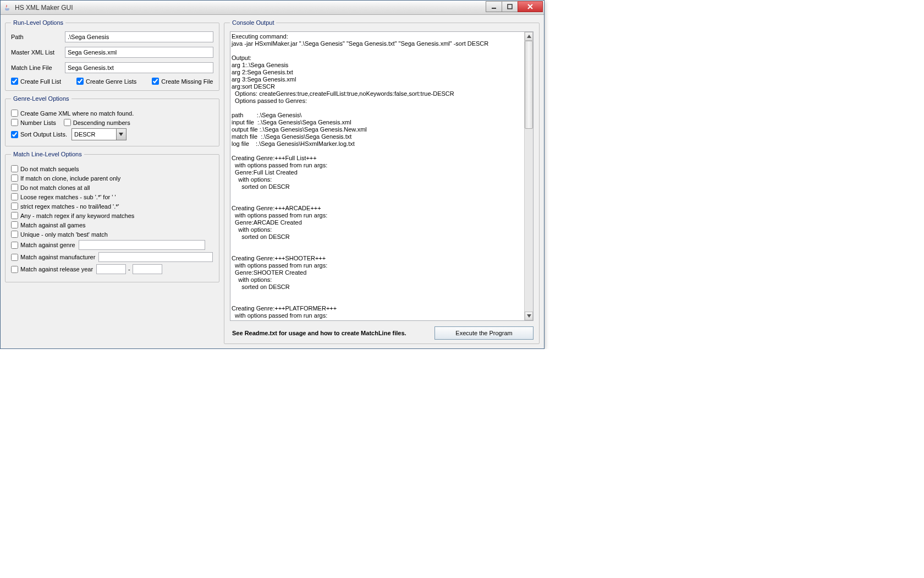 Image resolution: width=924 pixels, height=578 pixels. I want to click on no-sequels-checkbox, so click(14, 168).